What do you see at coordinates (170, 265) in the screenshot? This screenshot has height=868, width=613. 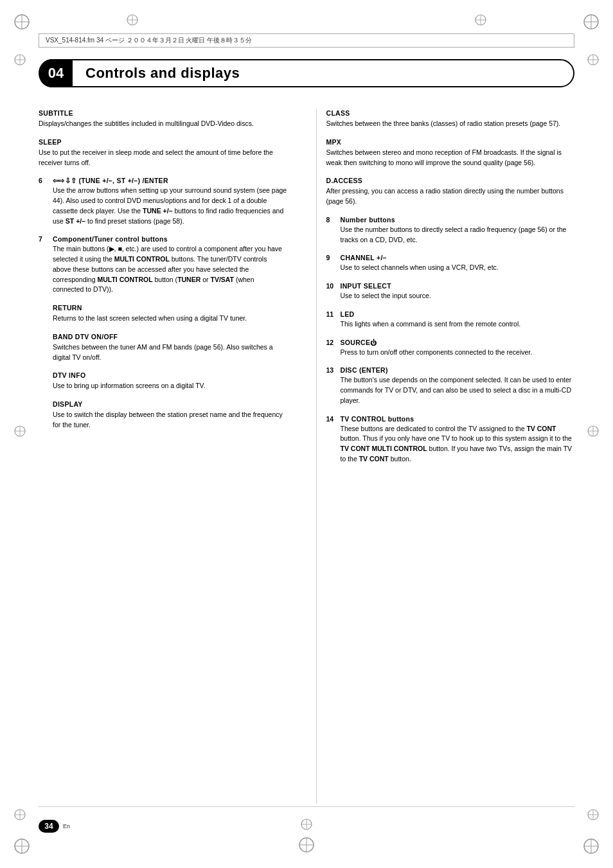 I see `item7-content: Component/Tuner control buttons The main…` at bounding box center [170, 265].